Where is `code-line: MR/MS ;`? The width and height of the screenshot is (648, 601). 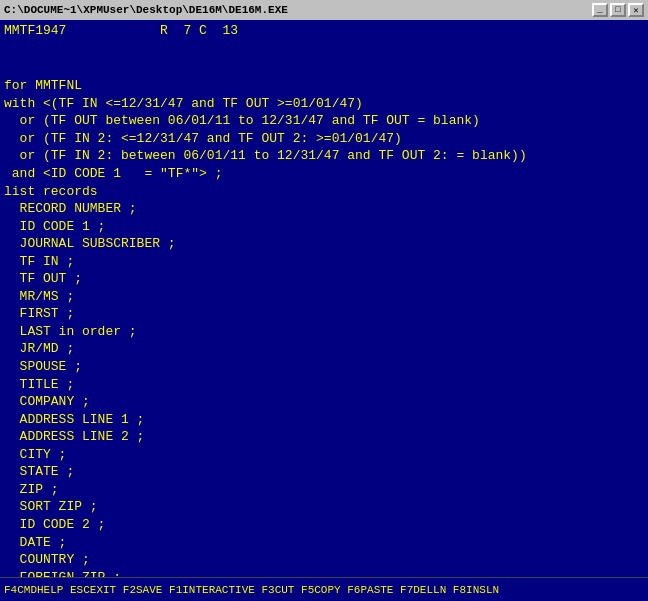 code-line: MR/MS ; is located at coordinates (324, 297).